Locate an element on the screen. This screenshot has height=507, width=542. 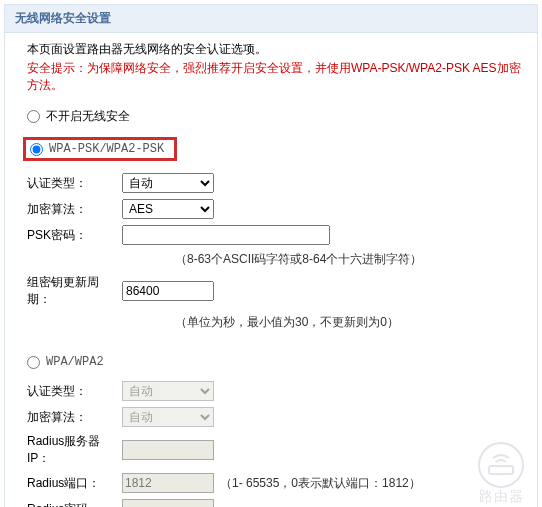
radio-disabled-label: 不开启无线安全 is located at coordinates (88, 116).